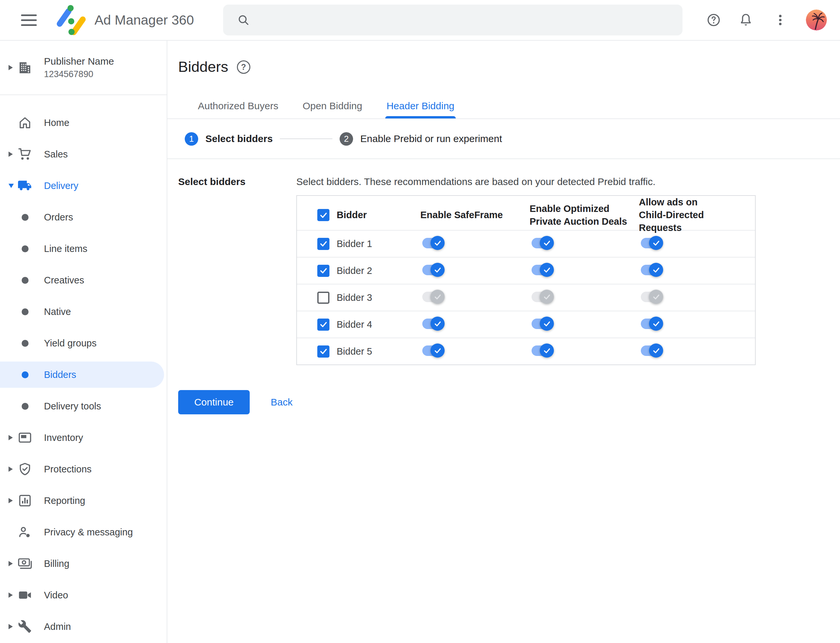 The width and height of the screenshot is (840, 643). What do you see at coordinates (214, 402) in the screenshot?
I see `continue-button: Continue` at bounding box center [214, 402].